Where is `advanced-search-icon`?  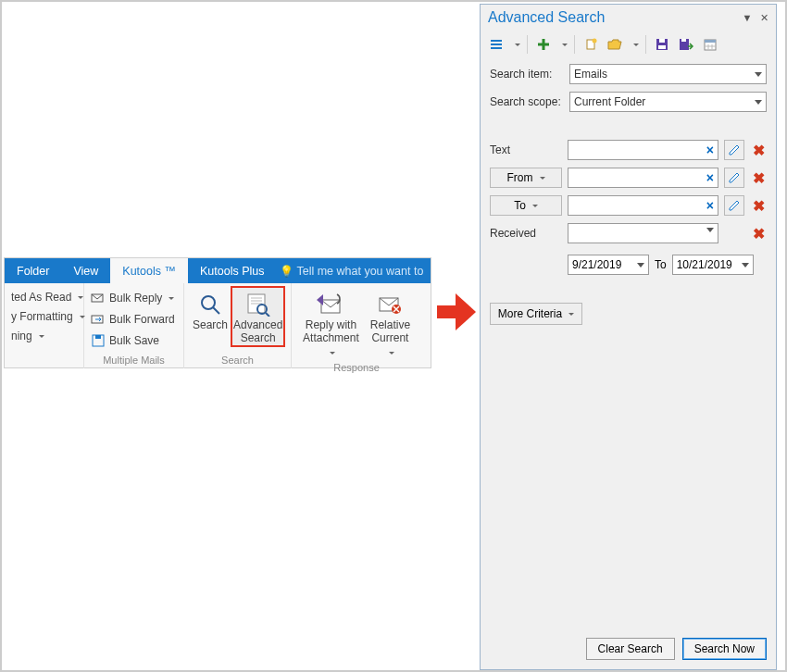 advanced-search-icon is located at coordinates (258, 305).